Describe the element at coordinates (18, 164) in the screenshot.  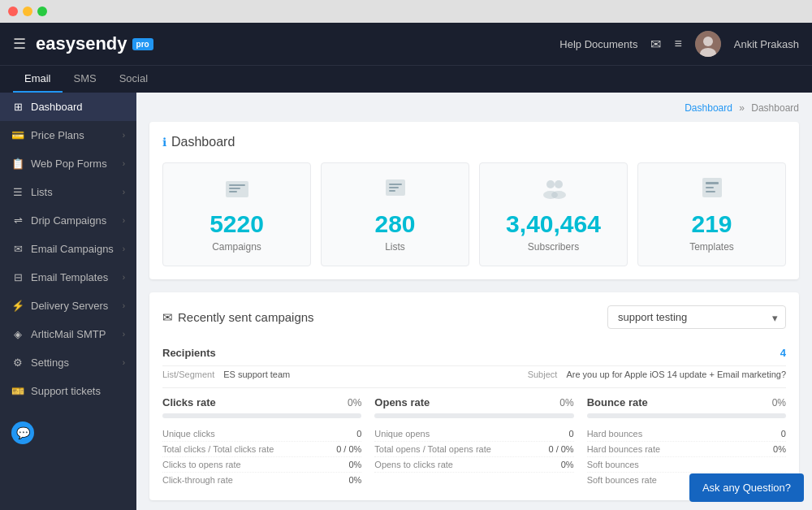
I see `web-pop-forms-icon: 📋` at that location.